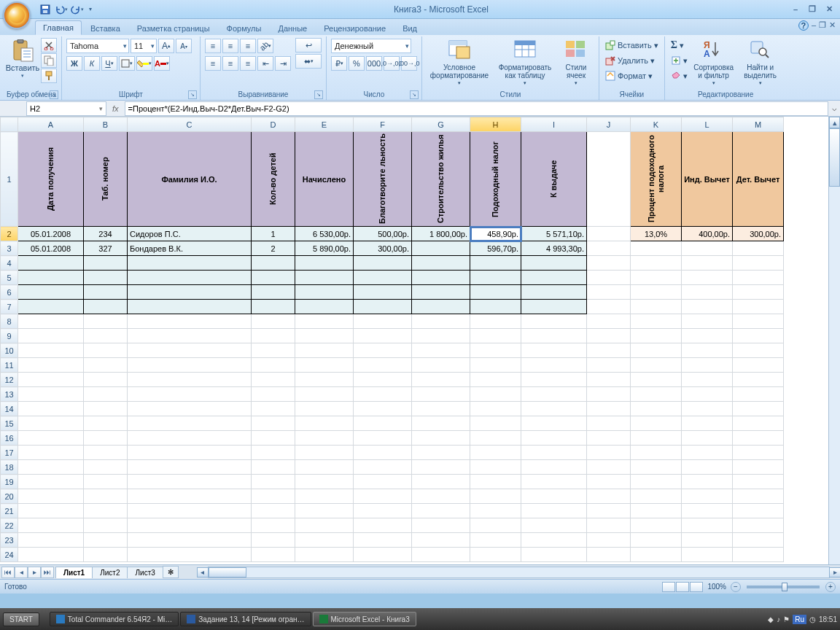 The image size is (840, 630). Describe the element at coordinates (190, 234) in the screenshot. I see `cell-C2: Сидоров П.С.` at that location.